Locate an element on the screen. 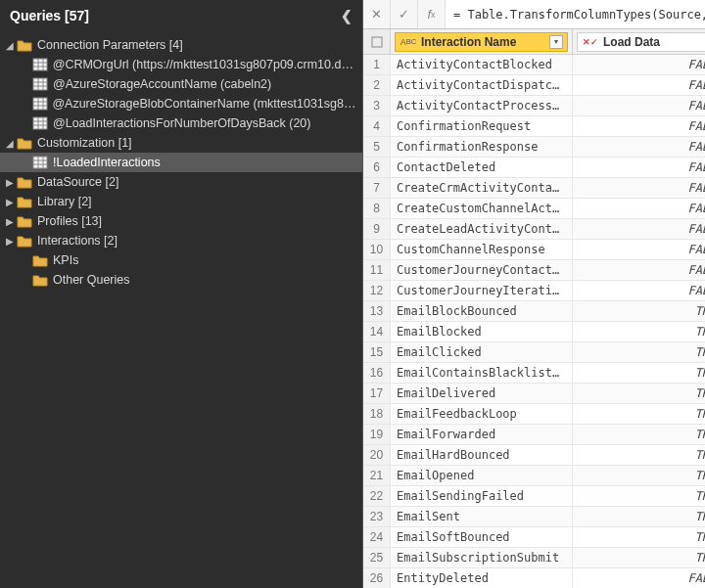  cell-interaction-name: ContactDeleted is located at coordinates (482, 167).